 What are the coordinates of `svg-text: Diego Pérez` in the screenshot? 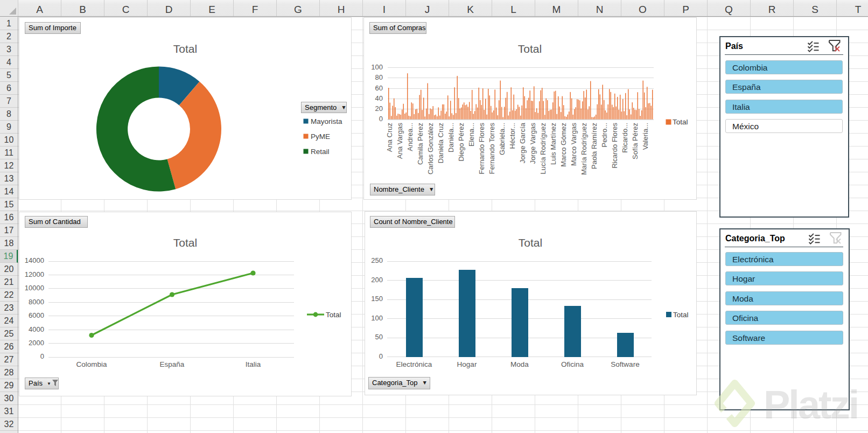 It's located at (461, 142).